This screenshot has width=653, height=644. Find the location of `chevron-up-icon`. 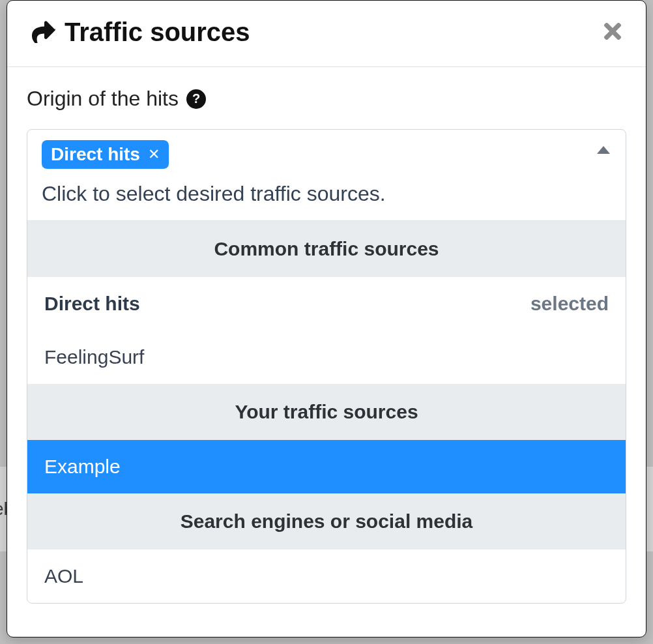

chevron-up-icon is located at coordinates (603, 150).